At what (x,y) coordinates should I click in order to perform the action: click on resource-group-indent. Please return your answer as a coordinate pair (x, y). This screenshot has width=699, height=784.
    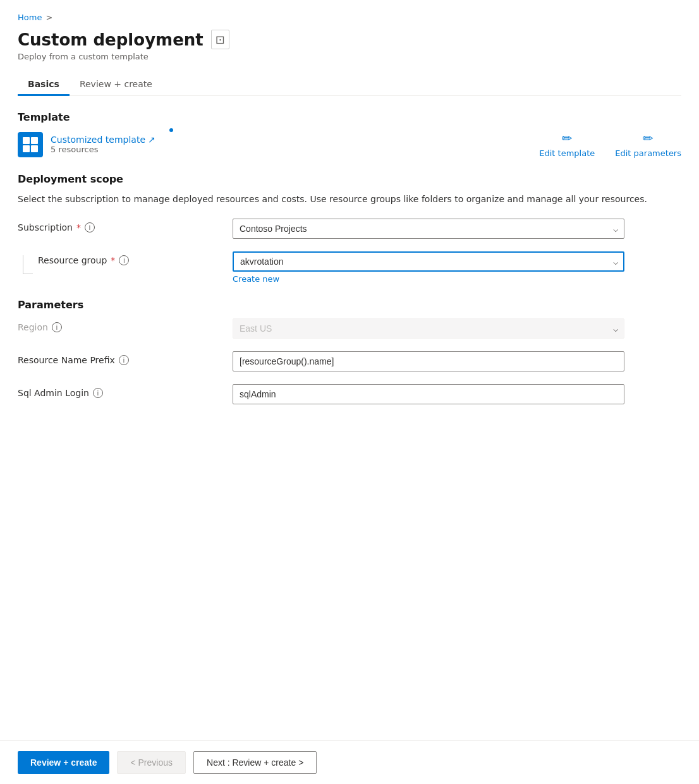
    Looking at the image, I should click on (28, 263).